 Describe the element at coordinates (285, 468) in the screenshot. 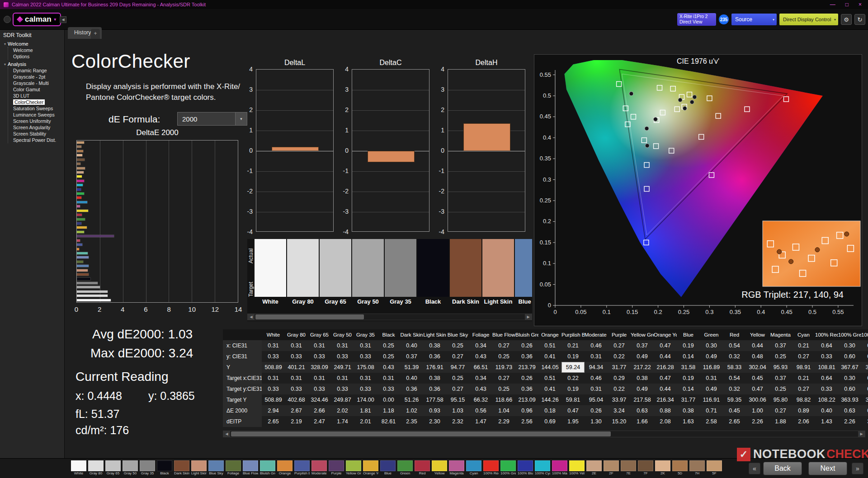

I see `palette-swatch-orange: Orange` at that location.